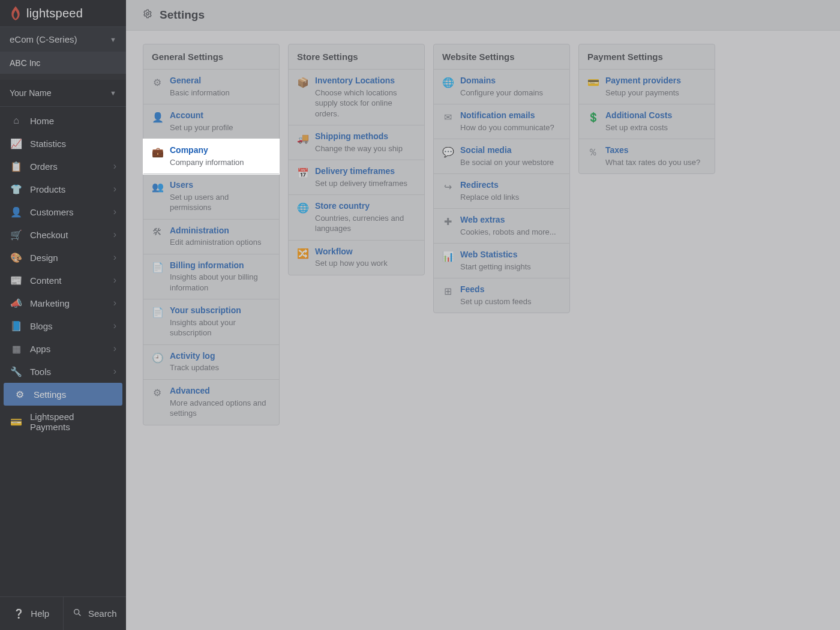 The width and height of the screenshot is (840, 630). I want to click on chart-icon: 📈, so click(16, 143).